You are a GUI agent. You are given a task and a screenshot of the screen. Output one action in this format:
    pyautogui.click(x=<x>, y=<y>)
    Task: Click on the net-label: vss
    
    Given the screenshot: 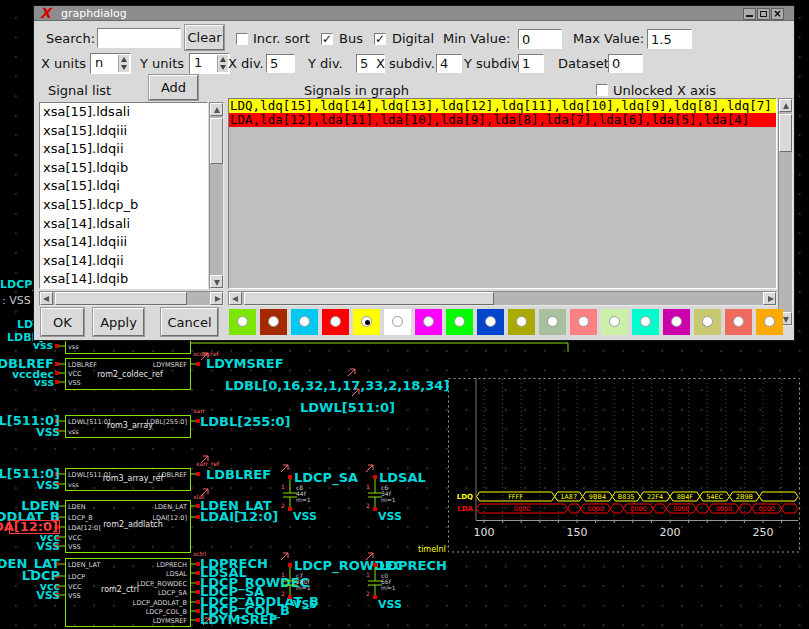 What is the action you would take?
    pyautogui.click(x=44, y=382)
    